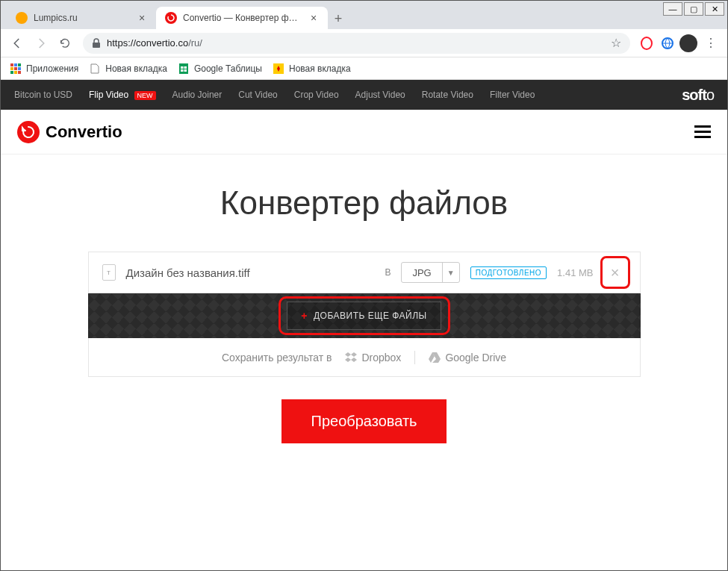 The image size is (728, 571). Describe the element at coordinates (312, 69) in the screenshot. I see `bookmark-newtab-2: Новая вкладка` at that location.